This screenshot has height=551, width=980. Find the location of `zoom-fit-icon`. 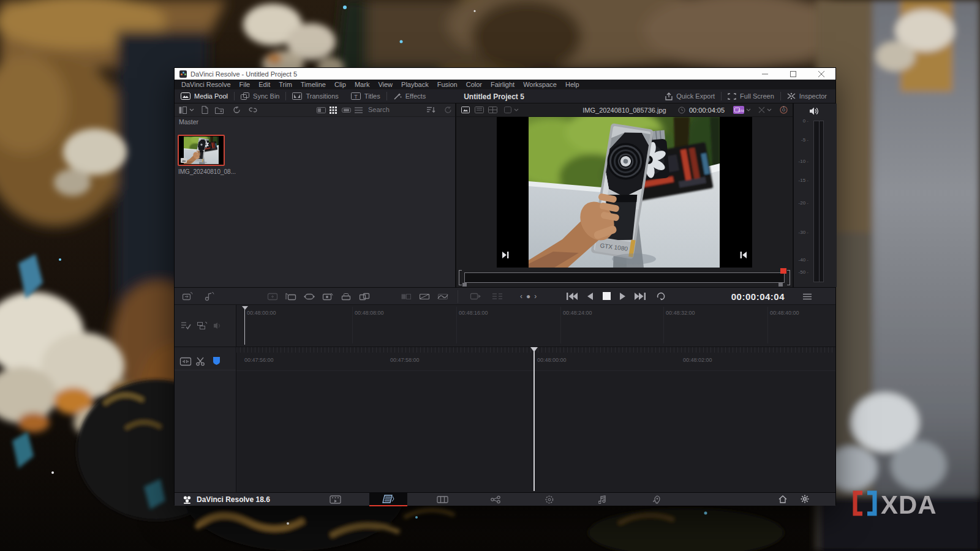

zoom-fit-icon is located at coordinates (762, 110).